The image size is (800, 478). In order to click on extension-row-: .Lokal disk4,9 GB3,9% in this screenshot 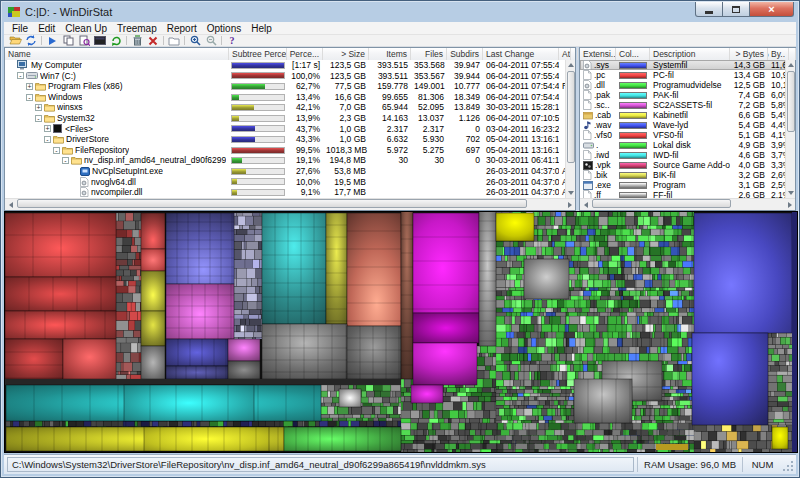, I will do `click(682, 145)`.